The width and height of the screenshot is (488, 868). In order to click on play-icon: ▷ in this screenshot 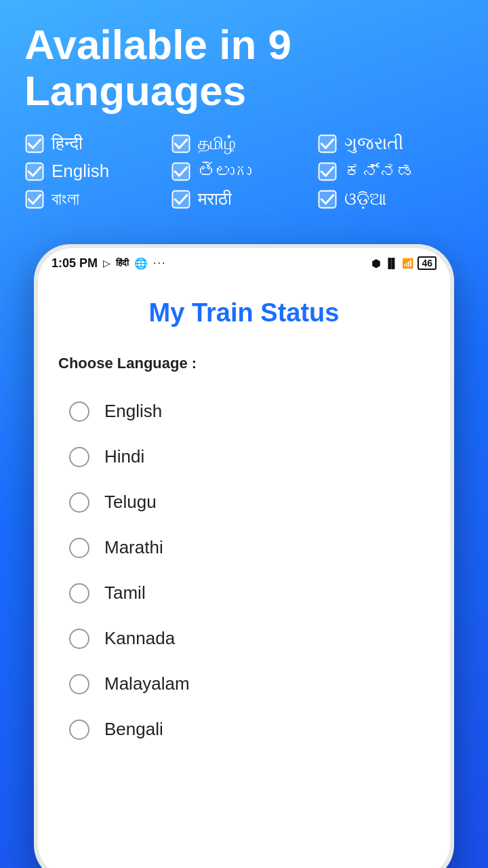, I will do `click(107, 263)`.